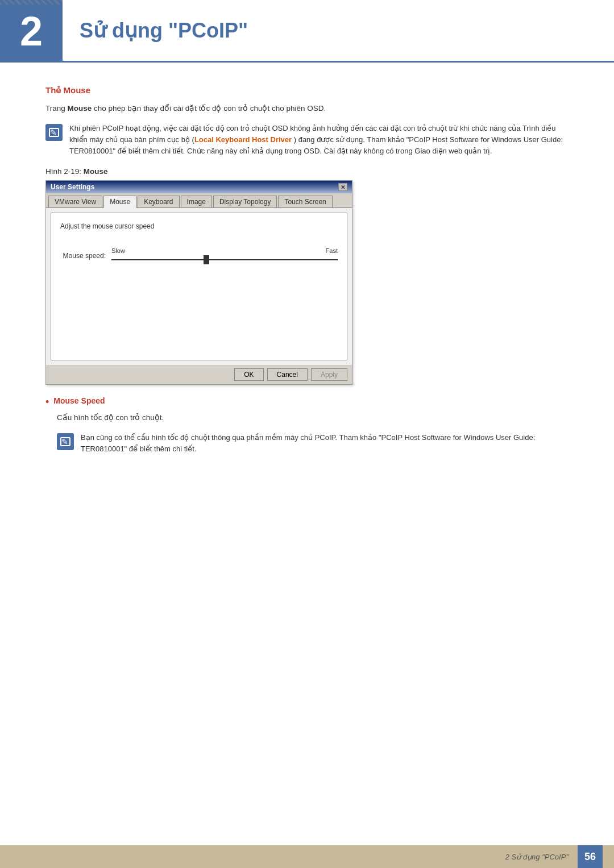  What do you see at coordinates (120, 202) in the screenshot?
I see `tab-mouse: Mouse` at bounding box center [120, 202].